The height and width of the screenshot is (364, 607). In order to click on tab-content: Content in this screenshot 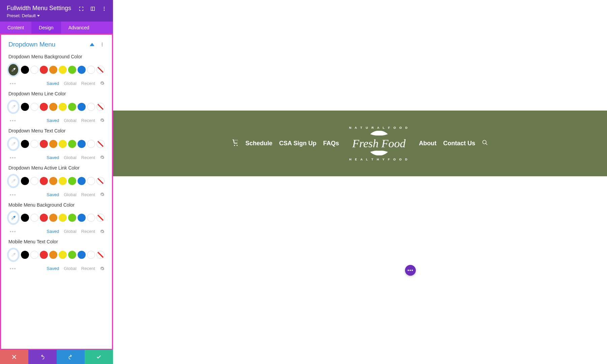, I will do `click(16, 28)`.